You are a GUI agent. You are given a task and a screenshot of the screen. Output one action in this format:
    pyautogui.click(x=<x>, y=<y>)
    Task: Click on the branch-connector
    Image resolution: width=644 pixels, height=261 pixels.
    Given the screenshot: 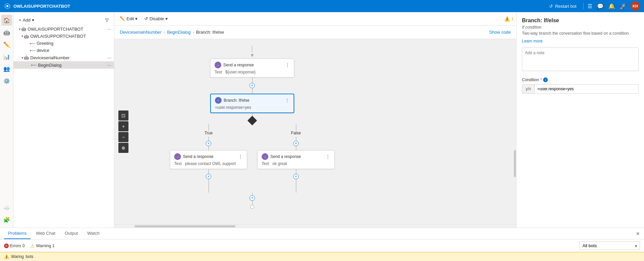 What is the action you would take?
    pyautogui.click(x=252, y=119)
    